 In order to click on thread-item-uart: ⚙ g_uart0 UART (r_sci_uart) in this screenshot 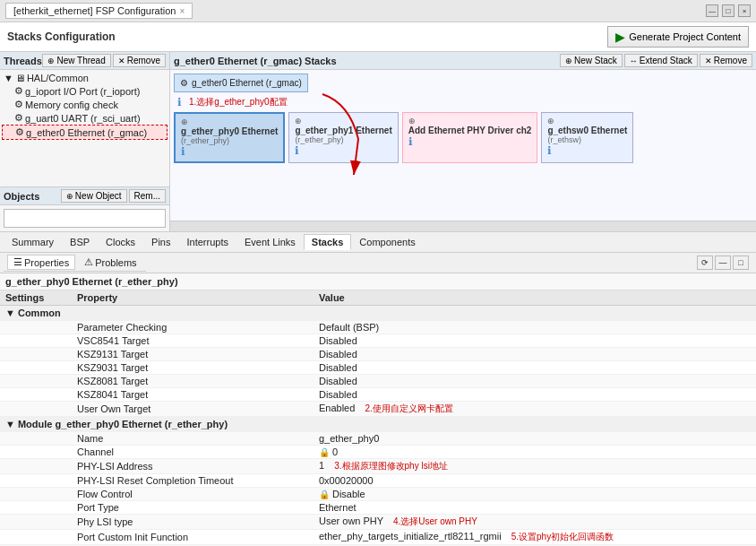, I will do `click(84, 118)`.